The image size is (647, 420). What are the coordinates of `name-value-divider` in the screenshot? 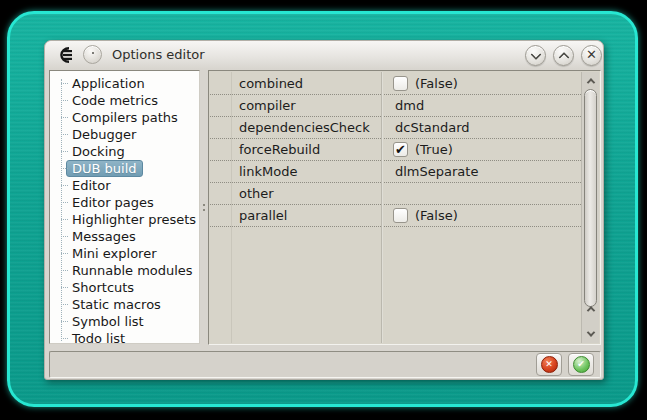 It's located at (382, 208).